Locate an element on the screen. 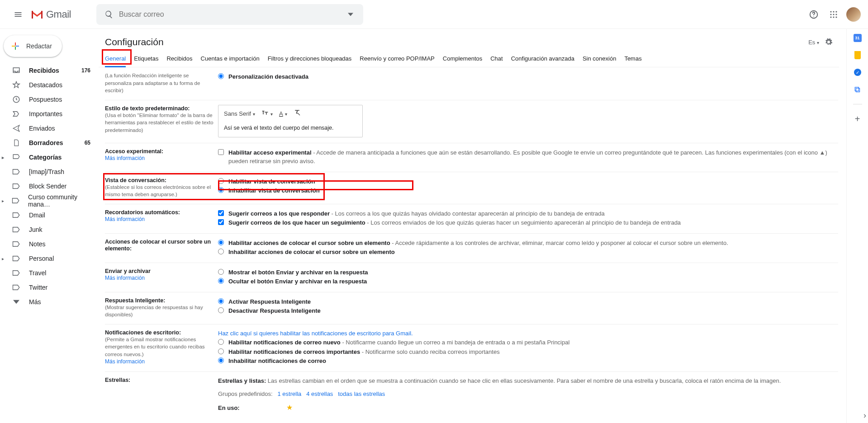 This screenshot has height=423, width=868. preset-allstar: todas las estrellas is located at coordinates (361, 394).